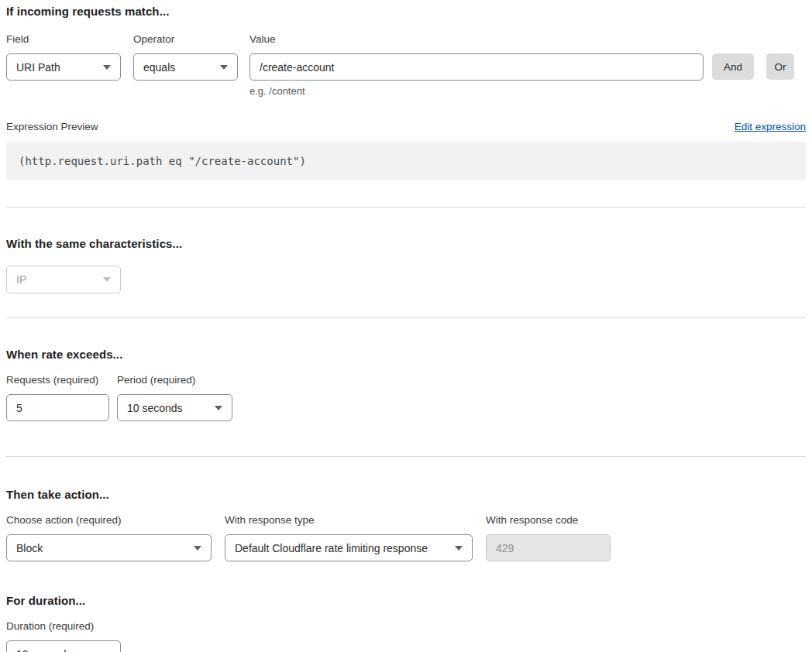  Describe the element at coordinates (774, 57) in the screenshot. I see `or-button-col: Or` at that location.